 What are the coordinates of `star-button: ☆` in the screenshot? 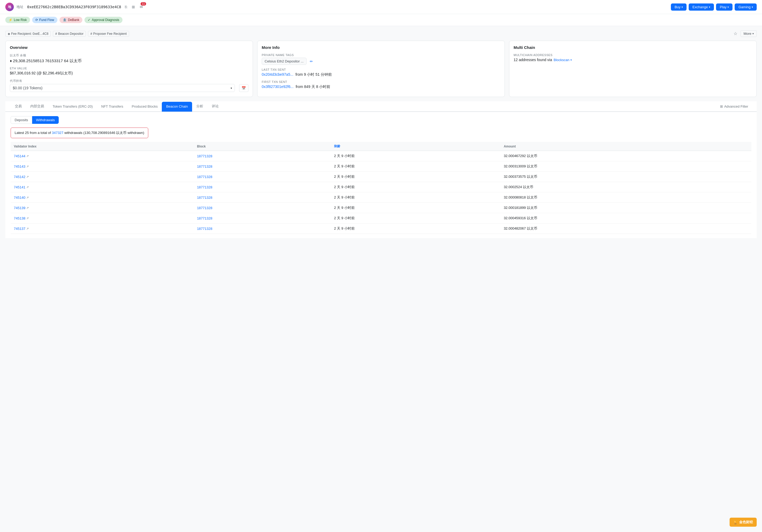 It's located at (735, 34).